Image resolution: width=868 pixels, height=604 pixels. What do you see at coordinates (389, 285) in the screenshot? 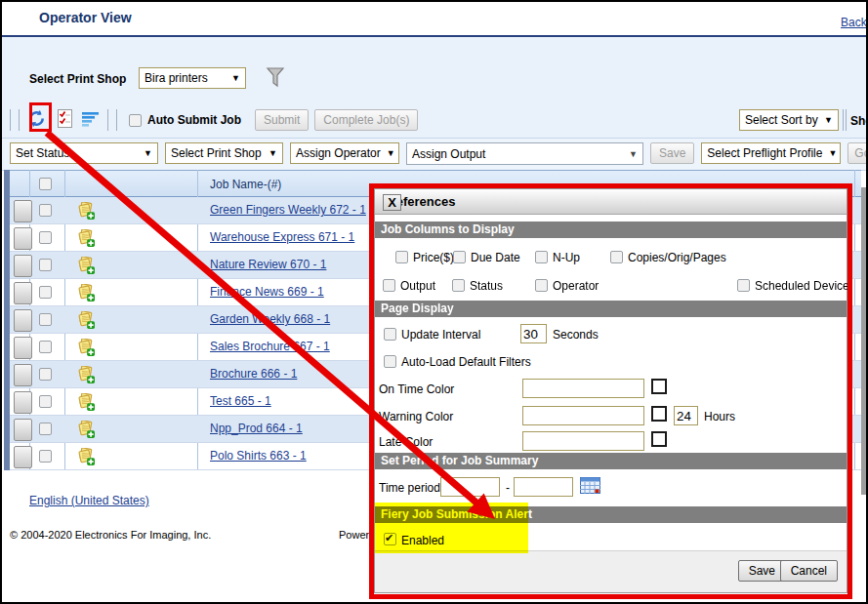
I see `output-checkbox` at bounding box center [389, 285].